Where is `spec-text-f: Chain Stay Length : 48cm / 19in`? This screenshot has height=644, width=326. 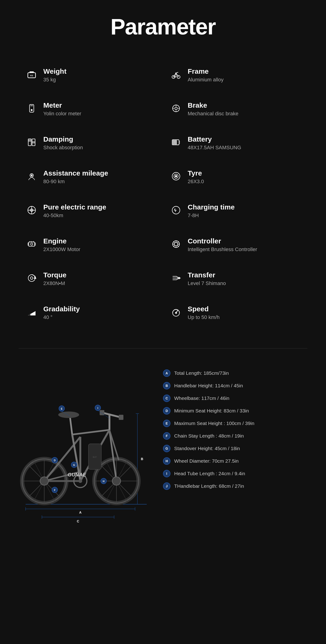 spec-text-f: Chain Stay Length : 48cm / 19in is located at coordinates (209, 436).